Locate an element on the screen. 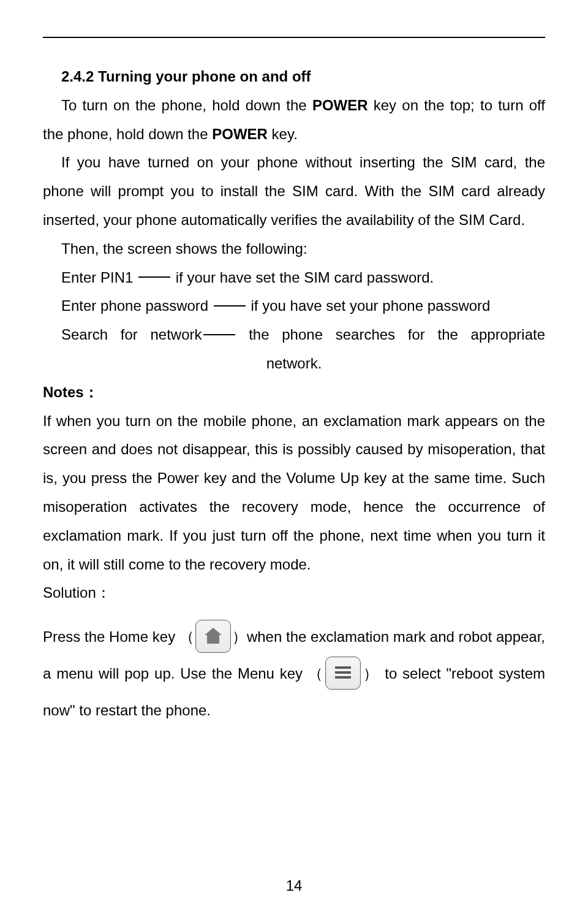 This screenshot has width=588, height=914. l1a: Enter PIN1 is located at coordinates (99, 277).